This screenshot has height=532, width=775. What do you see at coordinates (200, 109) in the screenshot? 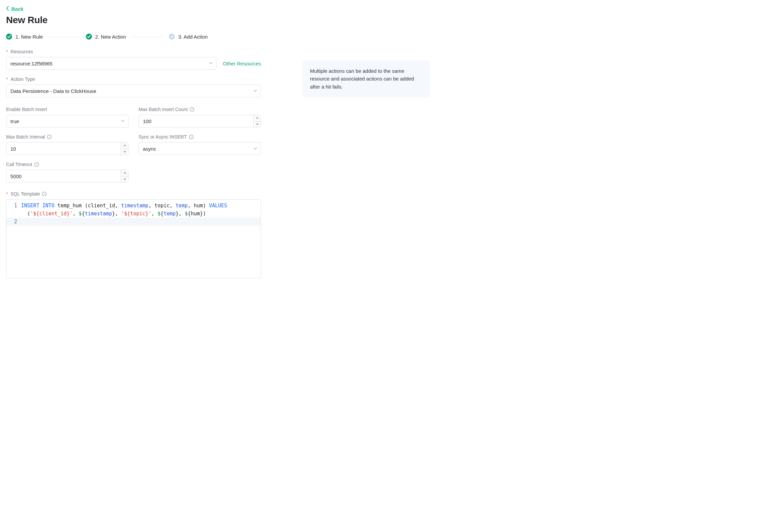
I see `max-batch-count-label: Max Batch Insert Count ?` at bounding box center [200, 109].